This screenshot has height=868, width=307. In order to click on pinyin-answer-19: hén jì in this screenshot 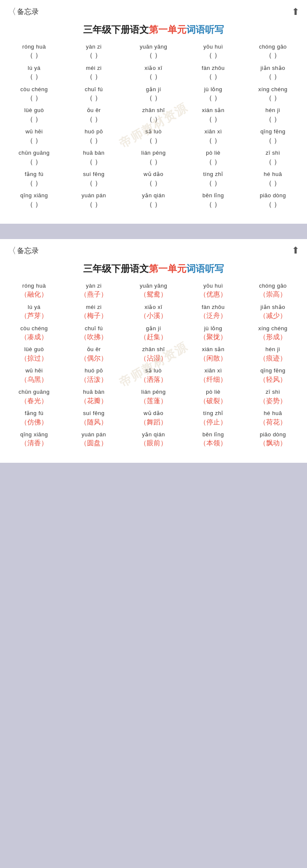, I will do `click(273, 349)`.